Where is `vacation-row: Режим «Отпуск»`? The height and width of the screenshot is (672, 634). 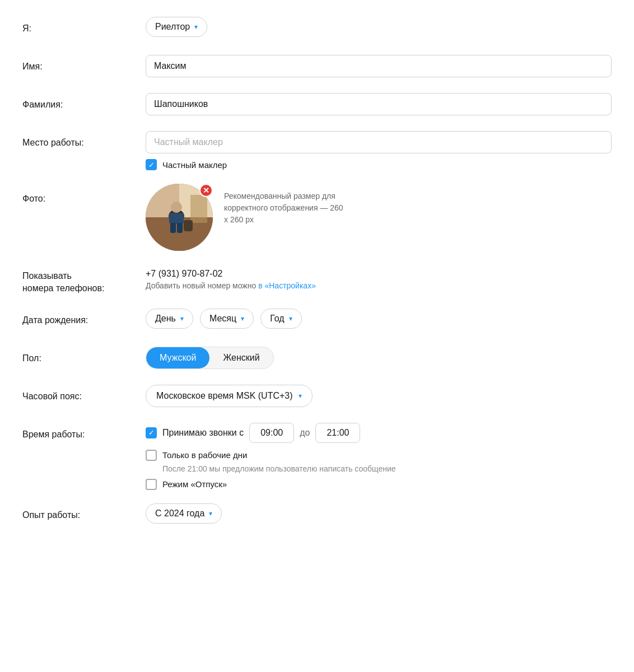 vacation-row: Режим «Отпуск» is located at coordinates (379, 484).